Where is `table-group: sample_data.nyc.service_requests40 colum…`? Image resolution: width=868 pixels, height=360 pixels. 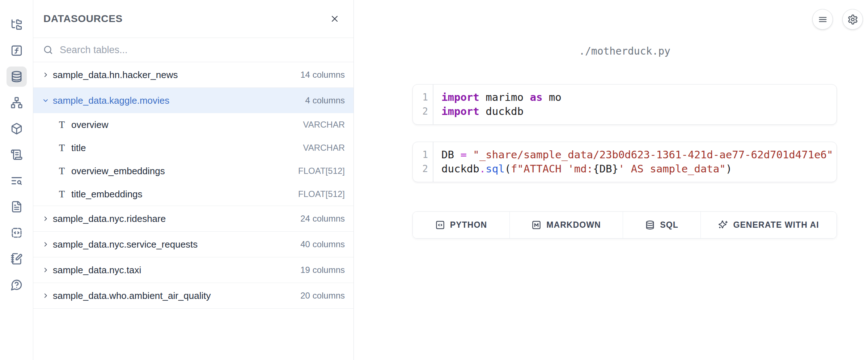
table-group: sample_data.nyc.service_requests40 colum… is located at coordinates (193, 244).